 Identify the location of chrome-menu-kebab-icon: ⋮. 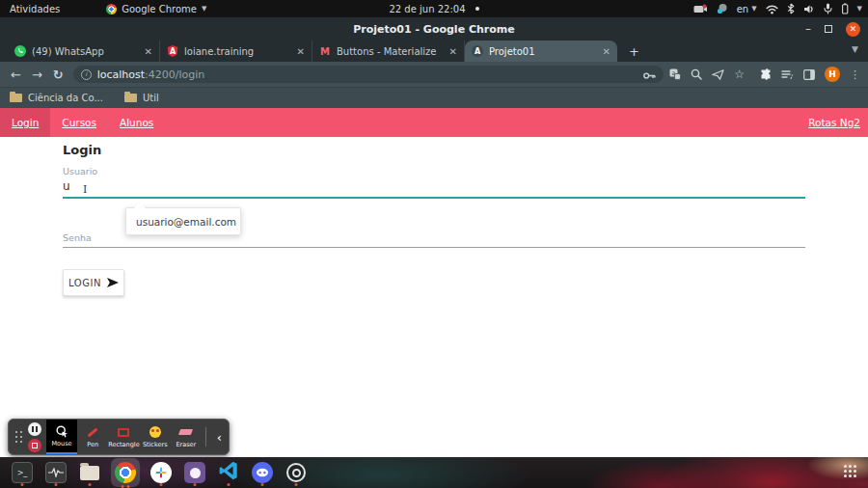
(854, 75).